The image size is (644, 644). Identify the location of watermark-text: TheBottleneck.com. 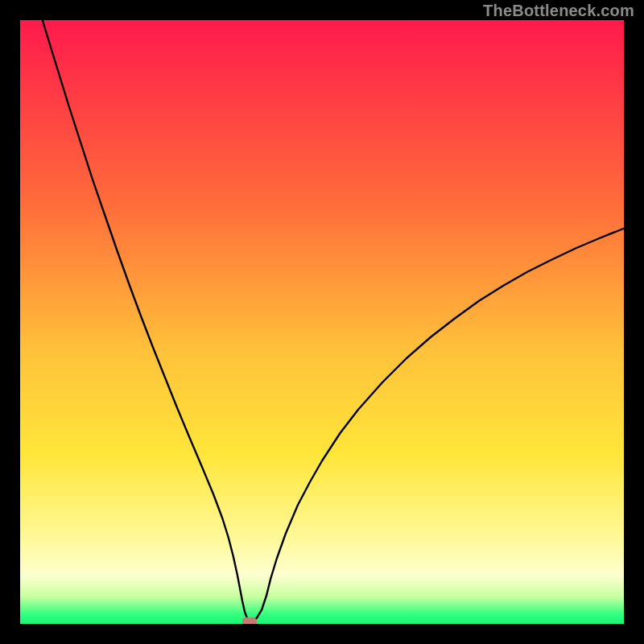
(559, 11).